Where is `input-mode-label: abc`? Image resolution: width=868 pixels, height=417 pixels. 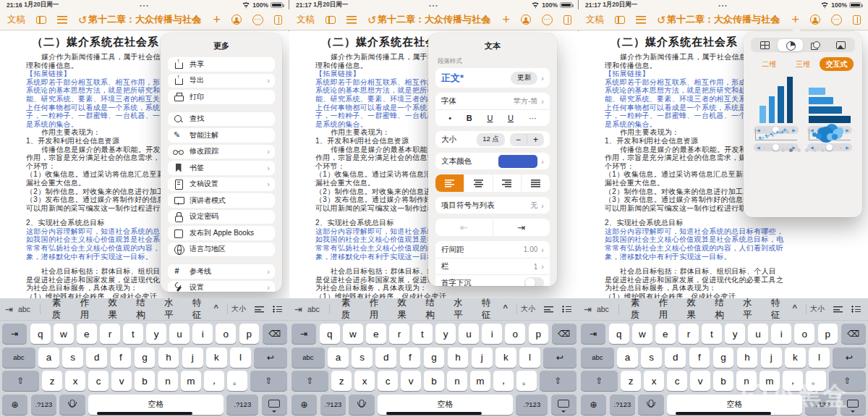
input-mode-label: abc is located at coordinates (603, 309).